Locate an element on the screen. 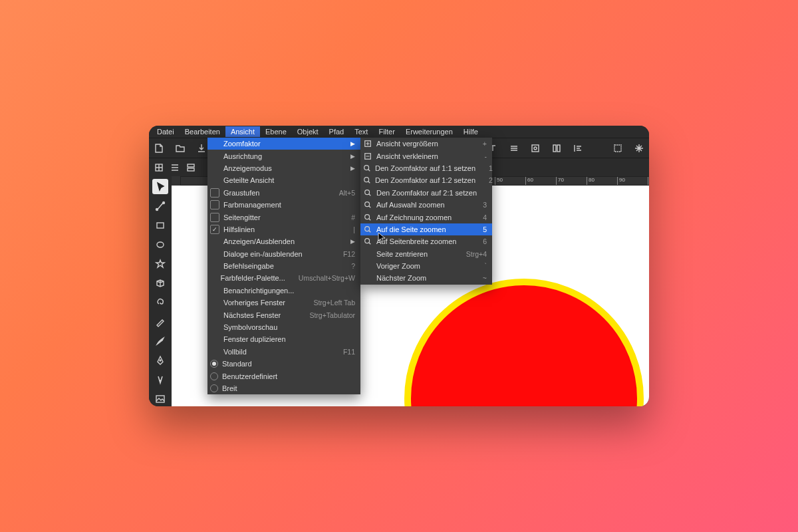 This screenshot has width=798, height=532. shortcut-label: 1 is located at coordinates (491, 168).